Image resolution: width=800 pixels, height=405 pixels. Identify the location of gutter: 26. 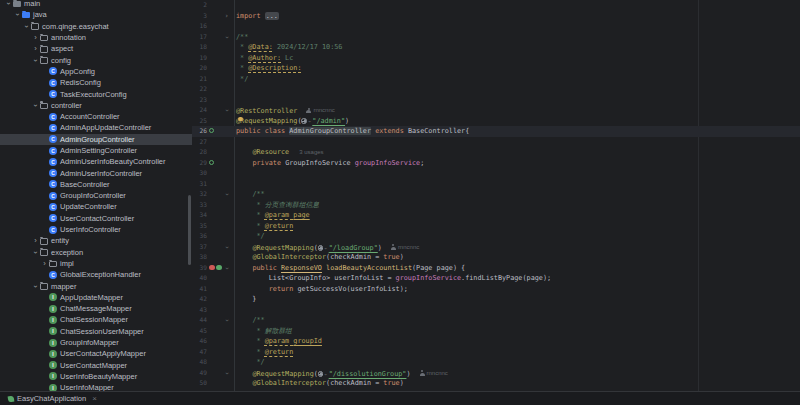
(214, 132).